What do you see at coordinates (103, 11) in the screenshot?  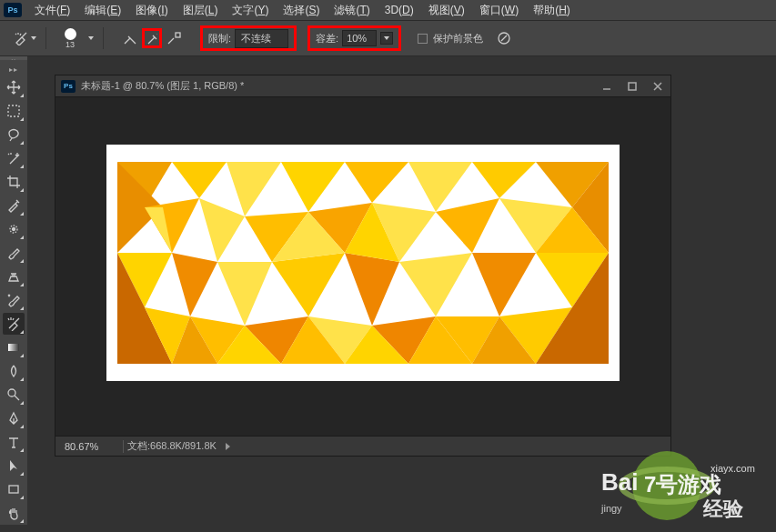 I see `menu-edit: 编辑(E)` at bounding box center [103, 11].